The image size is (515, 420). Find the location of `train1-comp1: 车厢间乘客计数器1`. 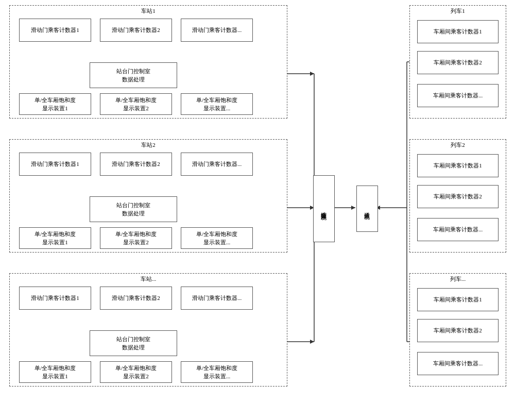

train1-comp1: 车厢间乘客计数器1 is located at coordinates (458, 32).